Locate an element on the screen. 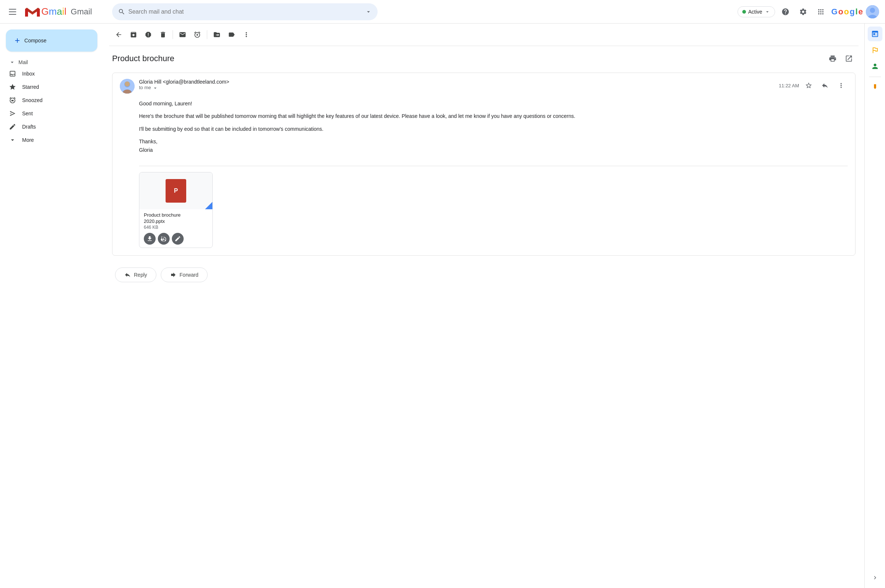 The image size is (885, 588). edit-attachment-button is located at coordinates (178, 238).